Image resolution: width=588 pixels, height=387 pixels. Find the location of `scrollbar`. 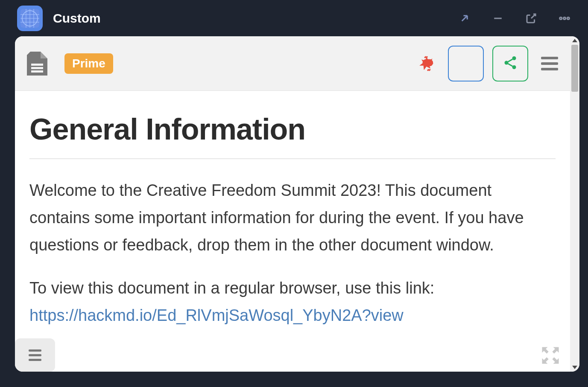

scrollbar is located at coordinates (575, 204).